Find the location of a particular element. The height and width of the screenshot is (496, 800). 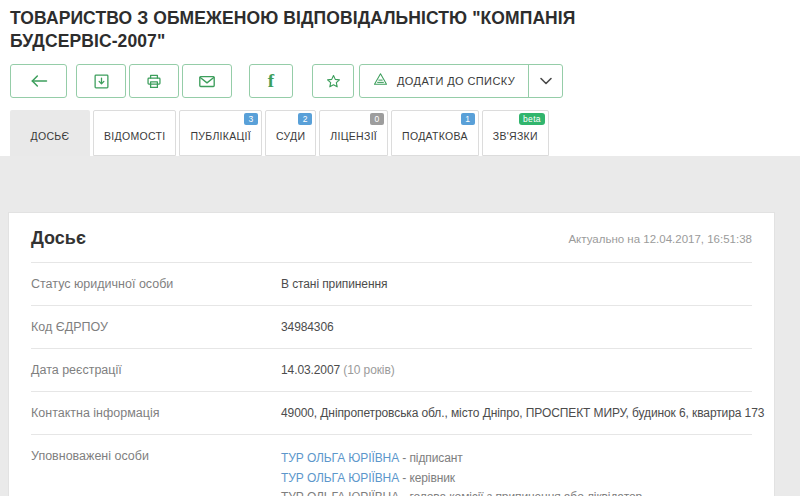

licenses-count-badge: 0 is located at coordinates (377, 119).